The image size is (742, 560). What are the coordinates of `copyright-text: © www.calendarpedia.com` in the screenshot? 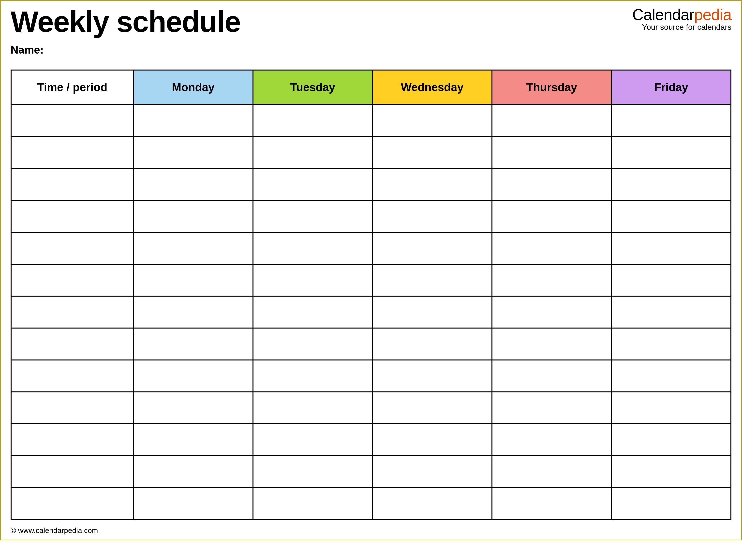 It's located at (54, 530).